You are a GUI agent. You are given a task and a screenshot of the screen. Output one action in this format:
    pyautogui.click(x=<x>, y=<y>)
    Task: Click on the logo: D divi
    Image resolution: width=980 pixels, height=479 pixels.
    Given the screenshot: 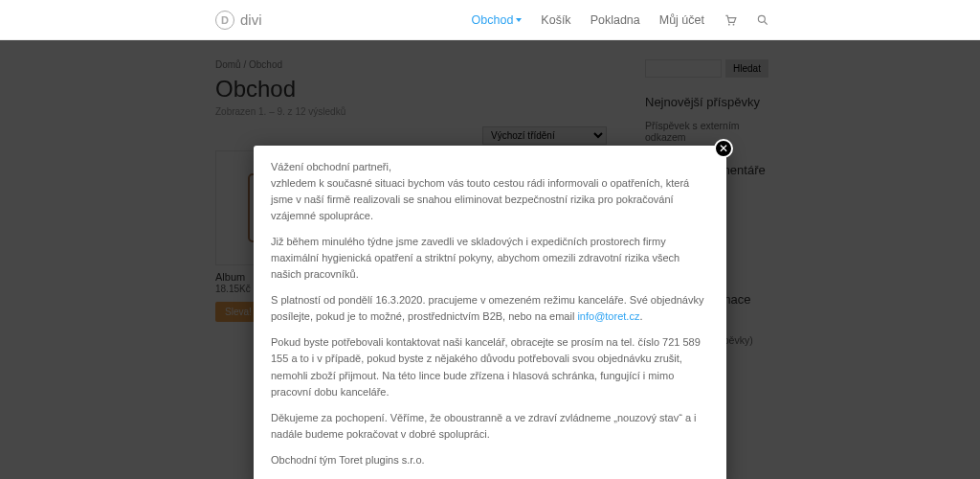 What is the action you would take?
    pyautogui.click(x=239, y=20)
    